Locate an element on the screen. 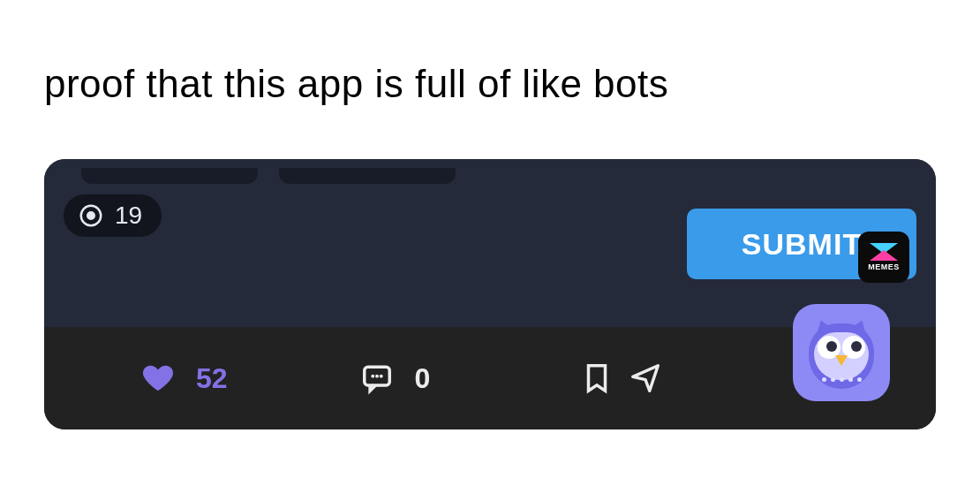 Image resolution: width=980 pixels, height=494 pixels. share-icon is located at coordinates (645, 378).